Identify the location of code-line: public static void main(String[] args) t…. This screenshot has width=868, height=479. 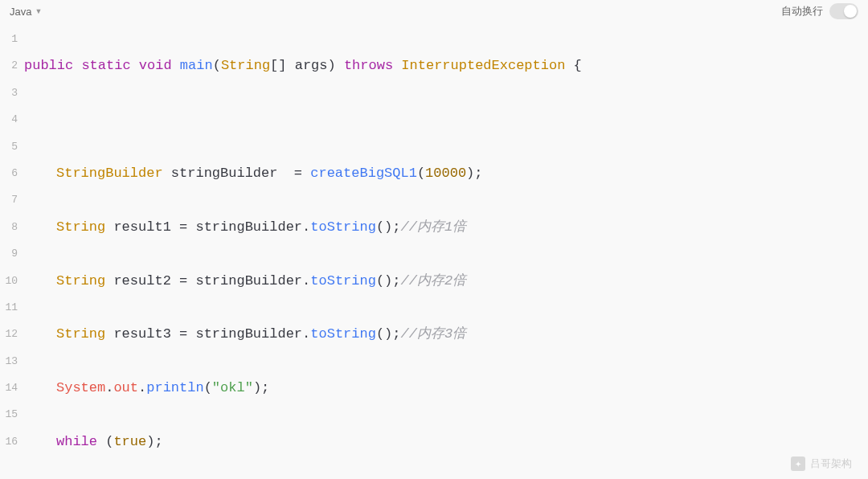
(446, 66).